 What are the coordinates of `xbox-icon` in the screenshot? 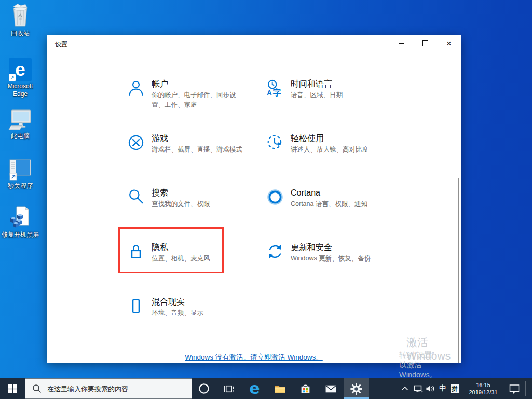 It's located at (136, 143).